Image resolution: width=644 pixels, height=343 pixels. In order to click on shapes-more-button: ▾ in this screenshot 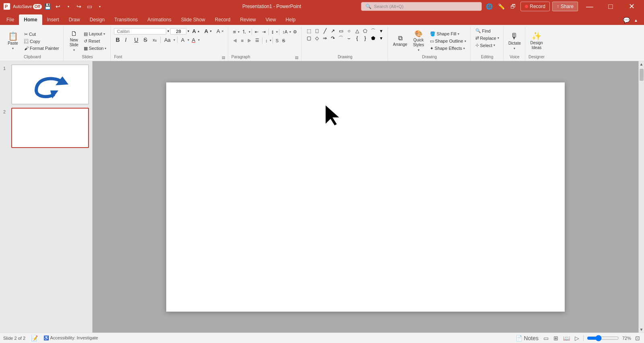, I will do `click(381, 31)`.